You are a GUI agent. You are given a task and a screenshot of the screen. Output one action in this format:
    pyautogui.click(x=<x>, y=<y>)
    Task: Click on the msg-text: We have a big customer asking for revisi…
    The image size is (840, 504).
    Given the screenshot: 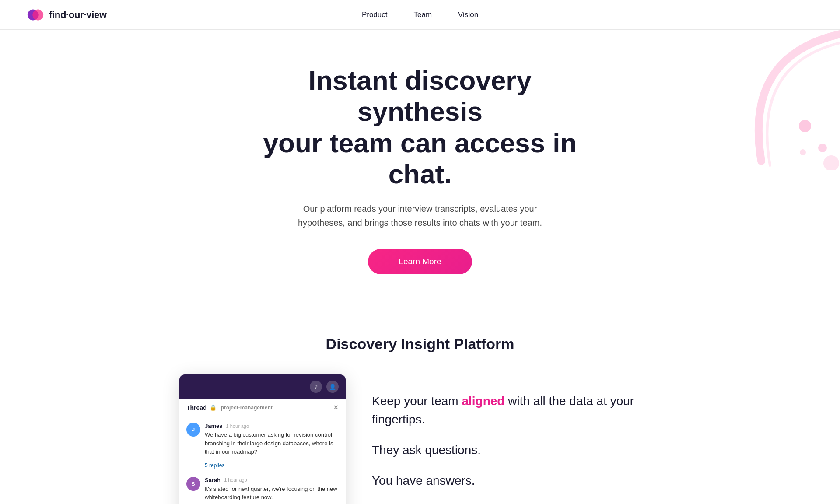 What is the action you would take?
    pyautogui.click(x=272, y=444)
    